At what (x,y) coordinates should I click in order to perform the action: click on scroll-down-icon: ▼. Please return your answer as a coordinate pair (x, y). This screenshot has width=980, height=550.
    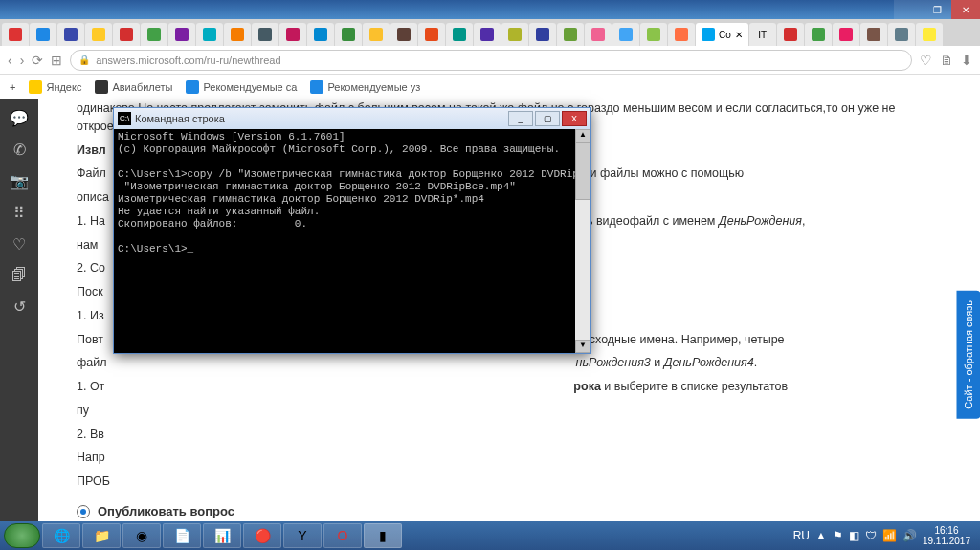
    Looking at the image, I should click on (583, 346).